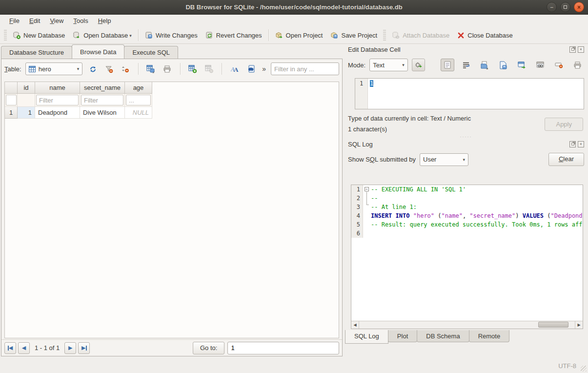 The height and width of the screenshot is (373, 588). What do you see at coordinates (15, 21) in the screenshot?
I see `menu-file: File` at bounding box center [15, 21].